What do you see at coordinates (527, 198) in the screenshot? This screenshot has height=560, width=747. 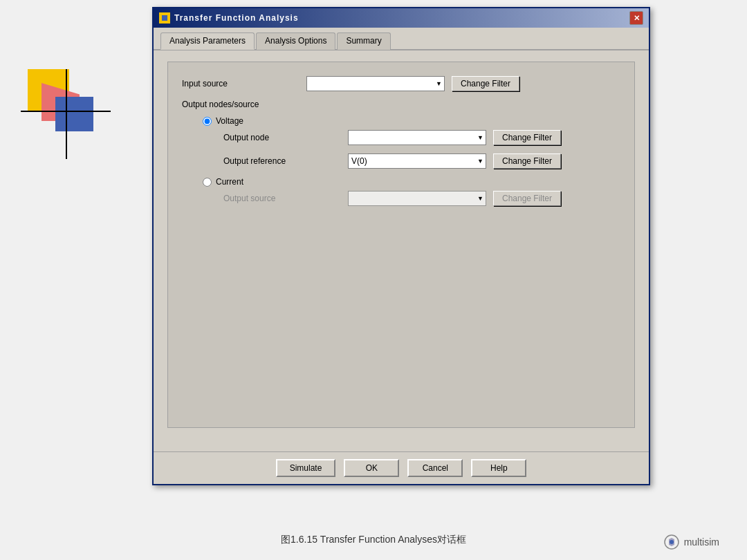 I see `output-source-change-filter-button: Change Filter` at bounding box center [527, 198].